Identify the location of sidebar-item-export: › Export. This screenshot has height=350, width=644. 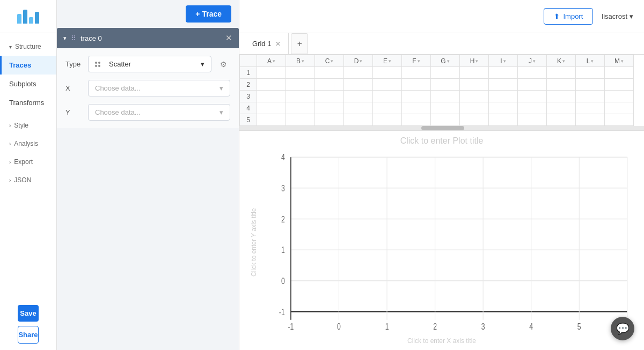
(28, 162).